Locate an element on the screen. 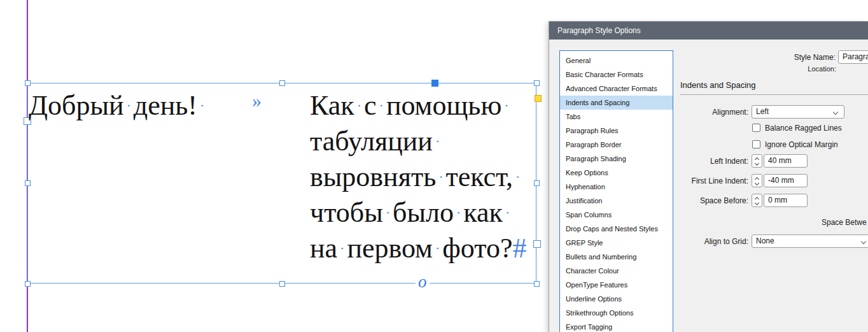 Image resolution: width=868 pixels, height=332 pixels. space-before-stepper is located at coordinates (757, 200).